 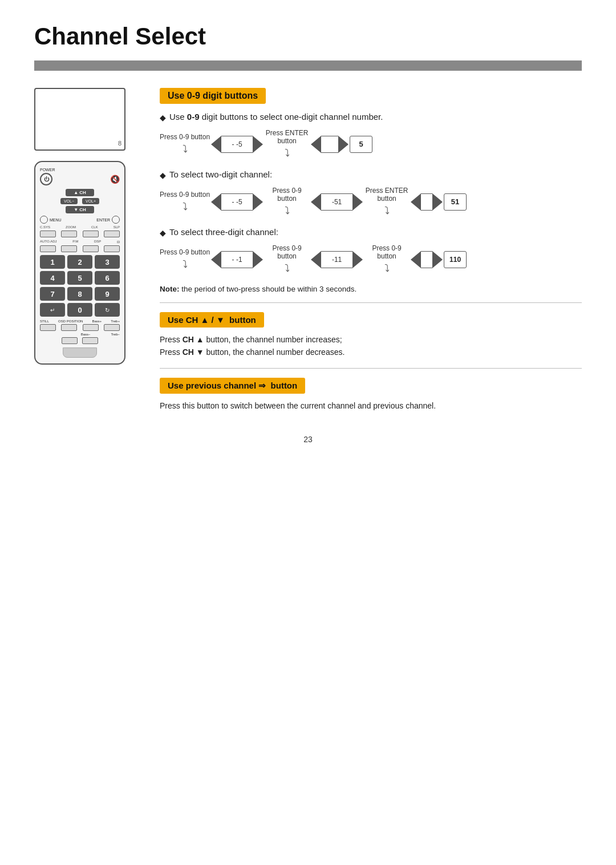 What do you see at coordinates (80, 193) in the screenshot?
I see `ch-up-button: ▲ CH` at bounding box center [80, 193].